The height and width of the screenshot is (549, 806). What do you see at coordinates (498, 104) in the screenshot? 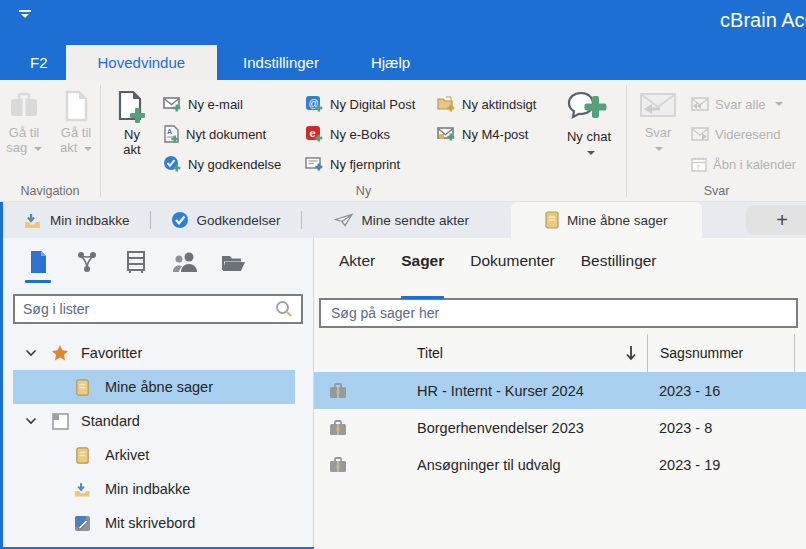
I see `new-foi-request-button: Ny aktindsigt` at bounding box center [498, 104].